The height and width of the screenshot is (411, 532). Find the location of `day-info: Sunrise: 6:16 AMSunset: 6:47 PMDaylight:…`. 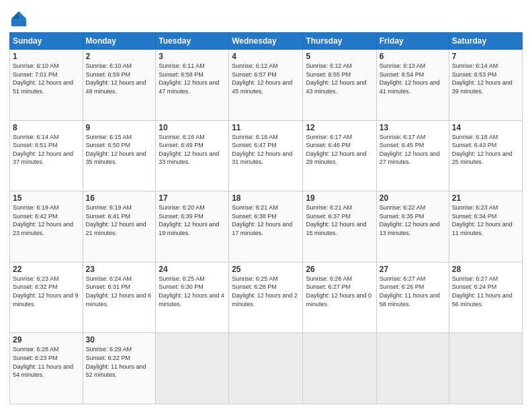

day-info: Sunrise: 6:16 AMSunset: 6:47 PMDaylight:… is located at coordinates (262, 150).